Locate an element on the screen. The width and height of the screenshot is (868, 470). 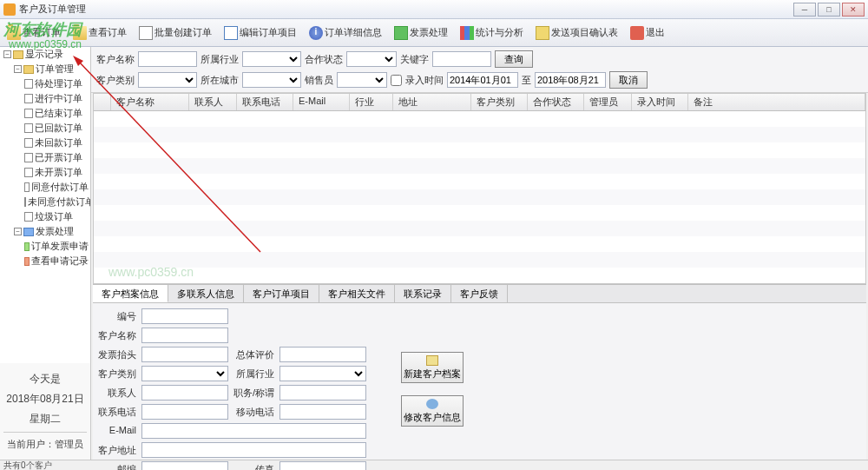
grid-col-address: 地址 is located at coordinates (432, 103).